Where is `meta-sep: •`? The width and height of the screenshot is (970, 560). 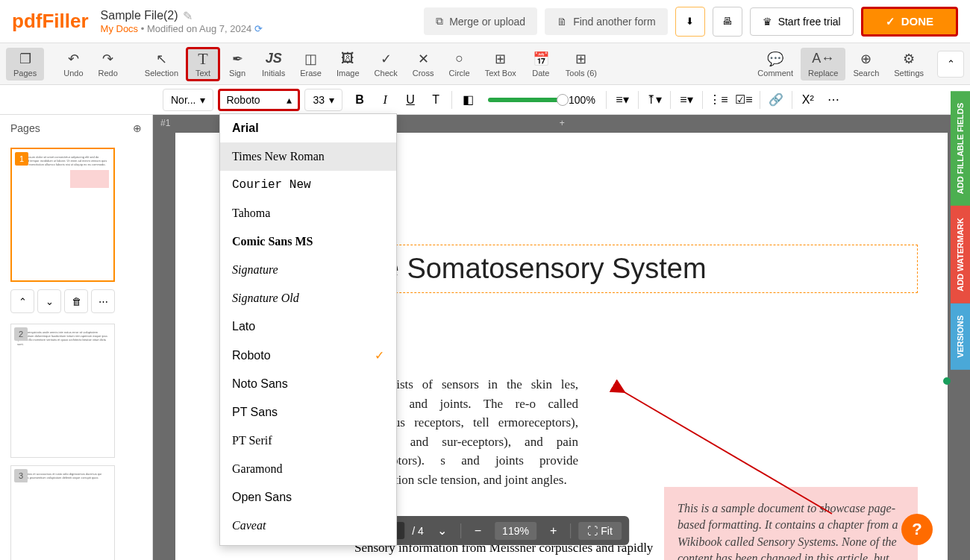 meta-sep: • is located at coordinates (144, 28).